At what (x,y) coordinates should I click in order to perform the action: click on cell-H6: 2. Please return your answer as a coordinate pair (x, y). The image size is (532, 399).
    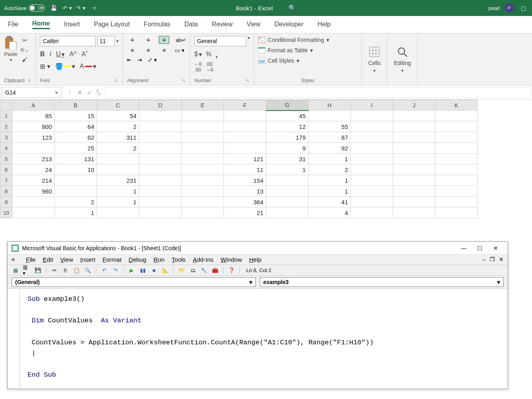
    Looking at the image, I should click on (330, 170).